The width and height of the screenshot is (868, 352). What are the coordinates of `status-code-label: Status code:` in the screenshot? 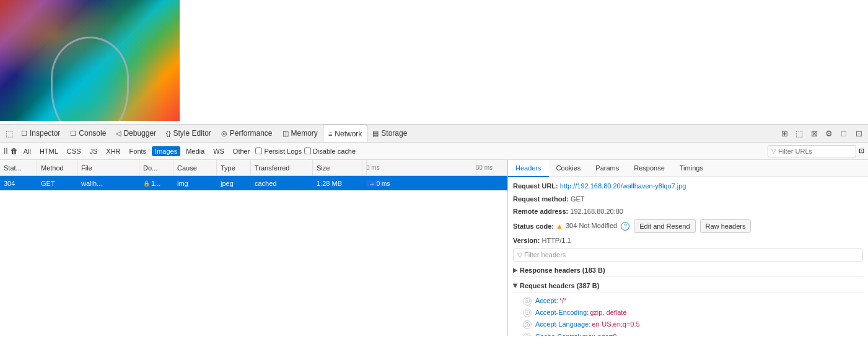 It's located at (533, 226).